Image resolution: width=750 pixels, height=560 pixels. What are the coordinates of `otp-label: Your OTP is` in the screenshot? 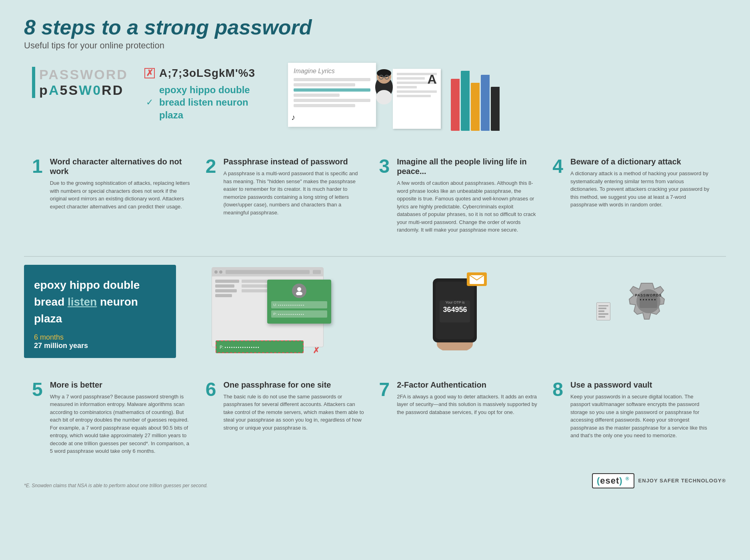 It's located at (455, 302).